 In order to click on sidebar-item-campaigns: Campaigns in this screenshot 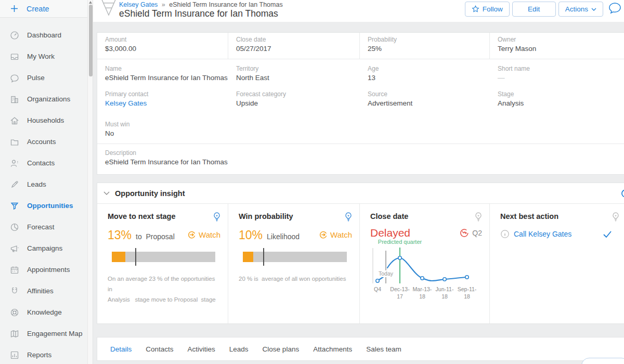, I will do `click(44, 249)`.